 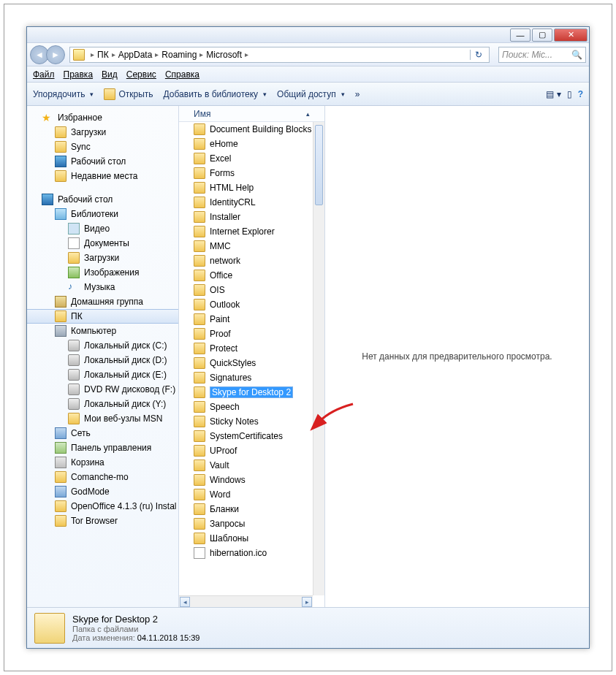 What do you see at coordinates (179, 55) in the screenshot?
I see `breadcrumb-item: Roaming` at bounding box center [179, 55].